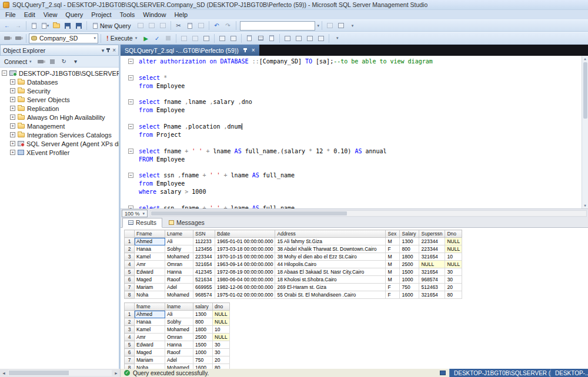 This screenshot has width=588, height=377. I want to click on undo-icon: ↶, so click(217, 26).